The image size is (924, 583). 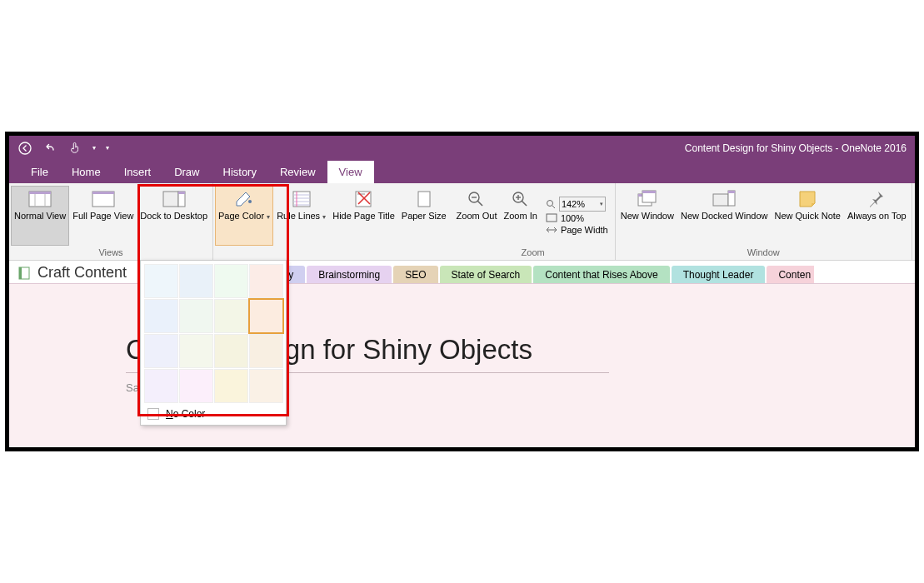 I want to click on paper-size-button: Paper Size, so click(x=424, y=216).